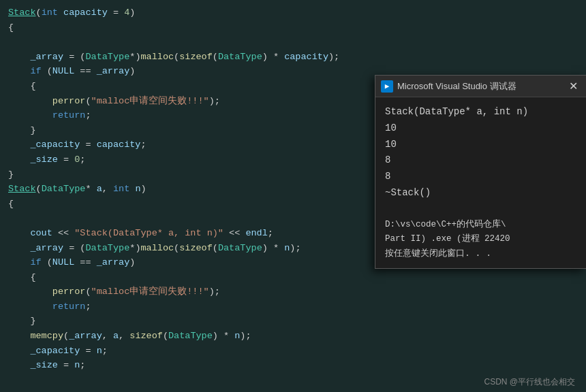 The height and width of the screenshot is (392, 586). Describe the element at coordinates (481, 240) in the screenshot. I see `output-line-9: Part II) .exe (进程 22420` at that location.